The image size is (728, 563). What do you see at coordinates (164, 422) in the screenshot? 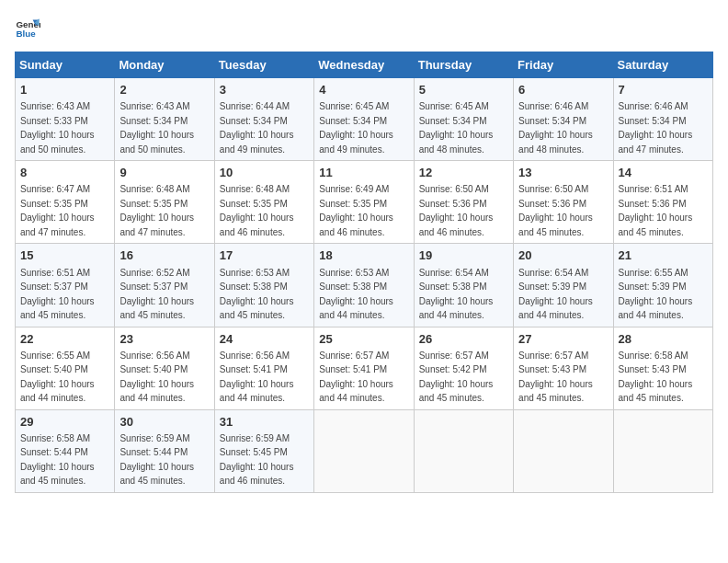
I see `day-number: 30` at bounding box center [164, 422].